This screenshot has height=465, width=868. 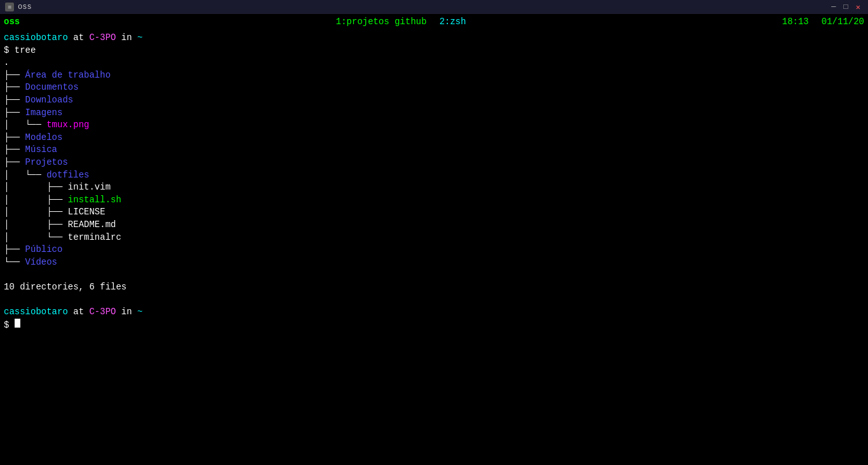 What do you see at coordinates (140, 312) in the screenshot?
I see `prompt2-dir: ~` at bounding box center [140, 312].